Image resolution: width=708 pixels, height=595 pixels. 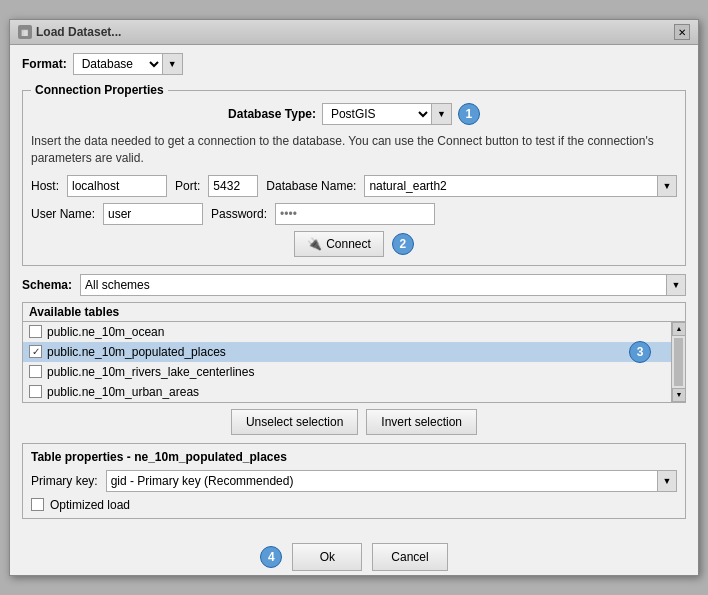 What do you see at coordinates (354, 422) in the screenshot?
I see `selection-buttons-row: Unselect selection Invert selection` at bounding box center [354, 422].